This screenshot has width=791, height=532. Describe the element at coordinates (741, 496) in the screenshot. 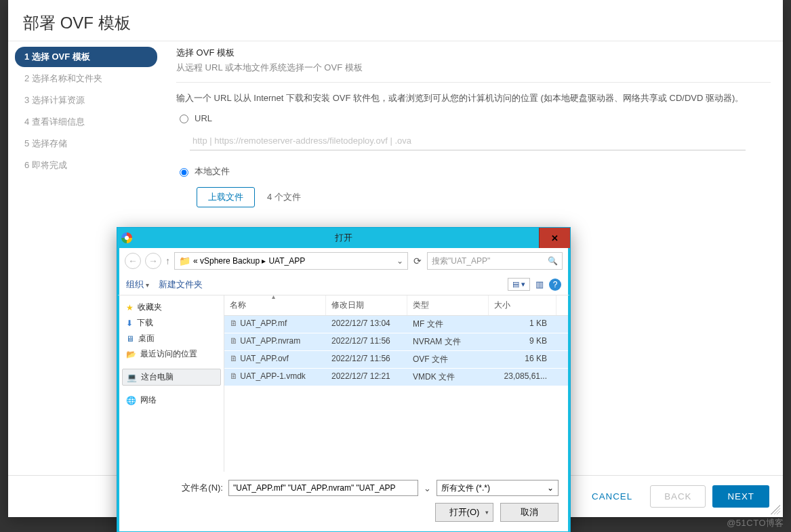

I see `next-button: NEXT` at that location.